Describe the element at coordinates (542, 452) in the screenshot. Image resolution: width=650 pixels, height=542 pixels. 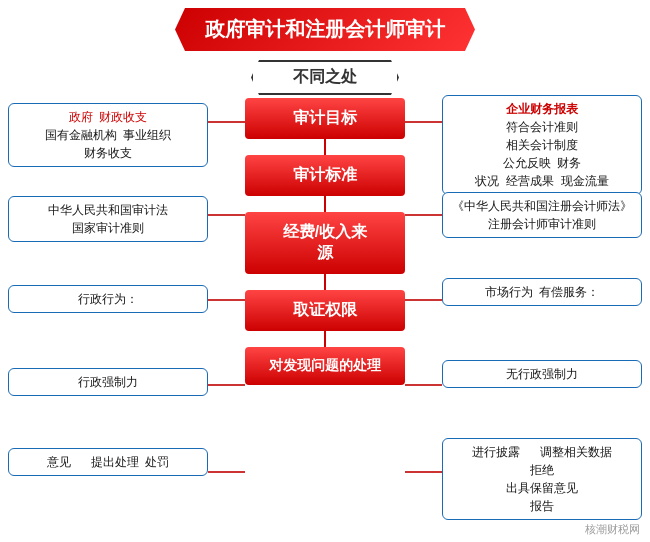
I see `right-5-line-1: 进行披露 调整相关数据` at that location.